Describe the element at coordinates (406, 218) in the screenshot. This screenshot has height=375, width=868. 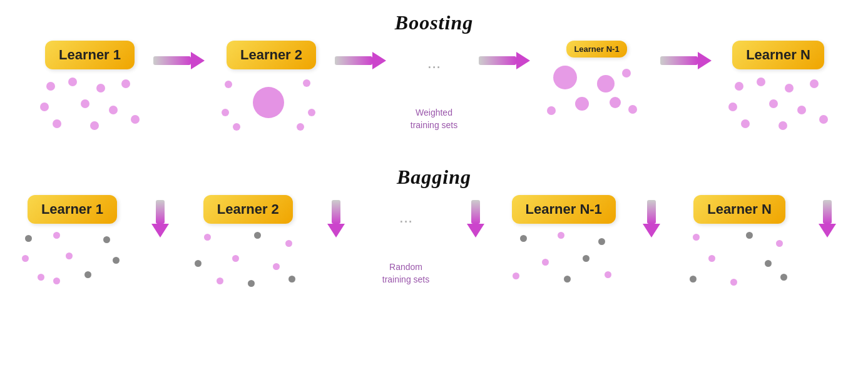
I see `bagging-ellipsis-text: ...` at that location.